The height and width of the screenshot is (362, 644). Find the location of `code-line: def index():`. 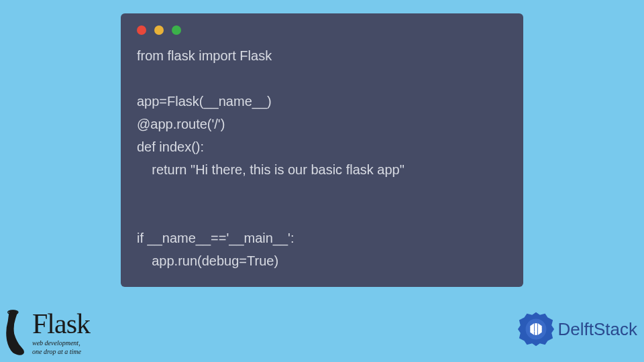

code-line: def index(): is located at coordinates (170, 147).